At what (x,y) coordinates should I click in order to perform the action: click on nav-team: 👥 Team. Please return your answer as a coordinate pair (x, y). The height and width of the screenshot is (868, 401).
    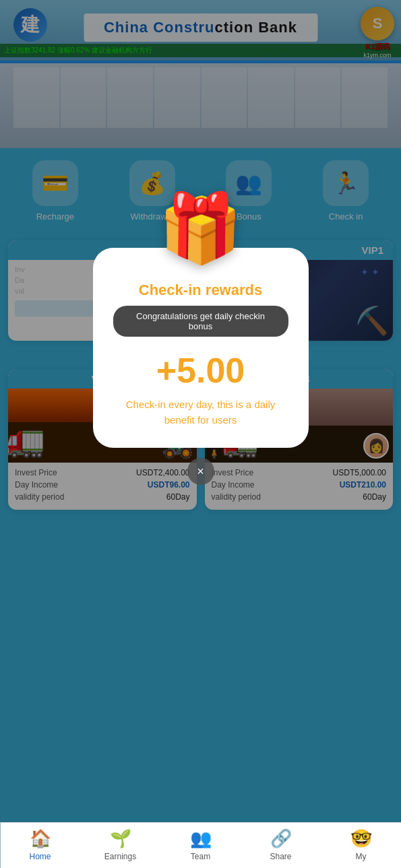
    Looking at the image, I should click on (201, 844).